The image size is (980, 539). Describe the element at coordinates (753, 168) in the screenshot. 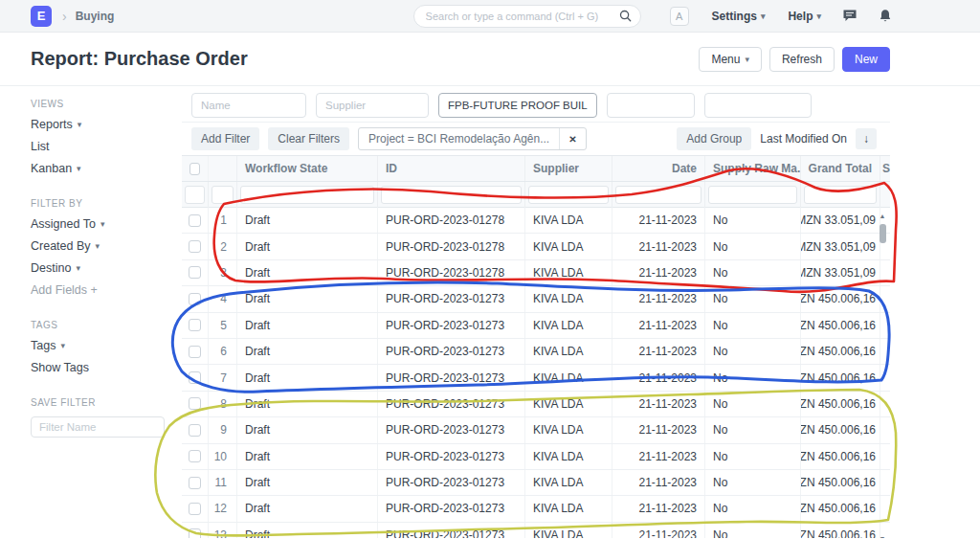

I see `column-header-supply-raw-material: Supply Raw Ma...` at that location.